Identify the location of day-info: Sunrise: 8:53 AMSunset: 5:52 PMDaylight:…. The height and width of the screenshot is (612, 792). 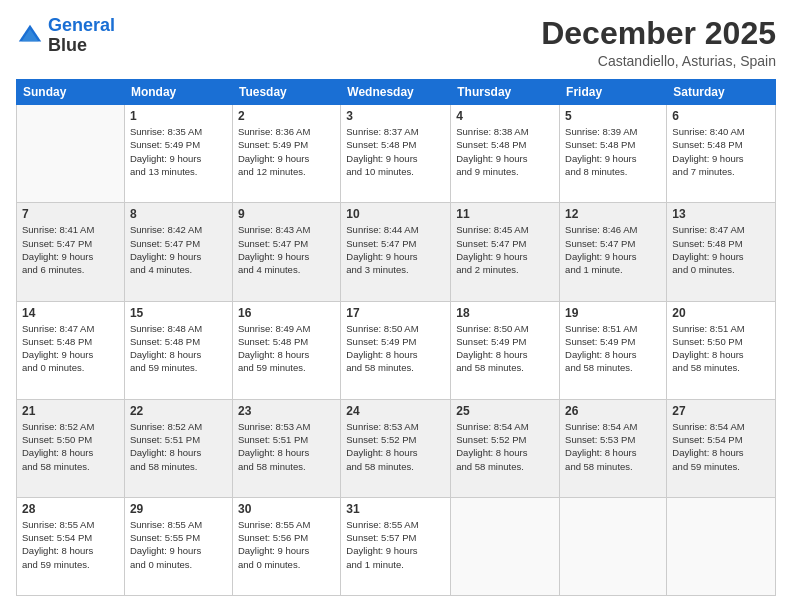
(396, 446).